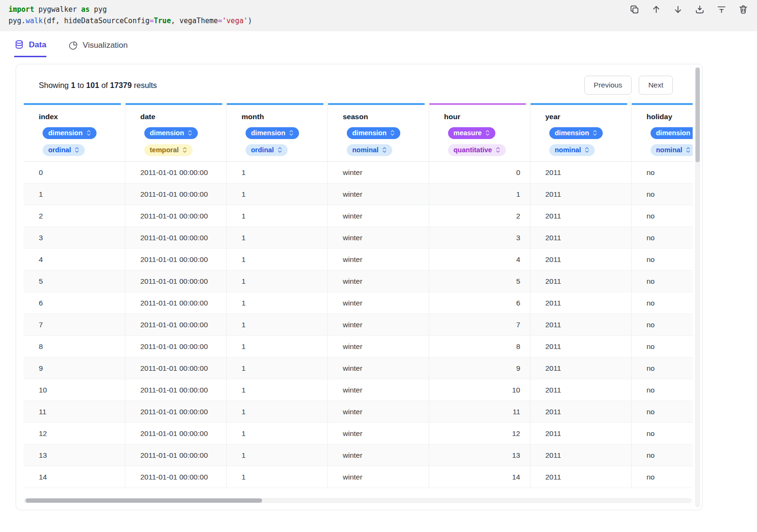  I want to click on download-icon, so click(700, 9).